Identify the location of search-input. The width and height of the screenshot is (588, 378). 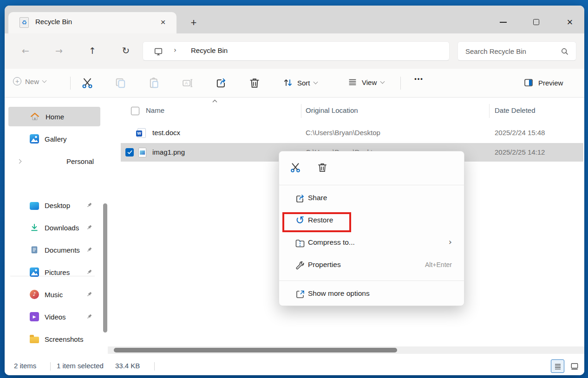
(510, 51).